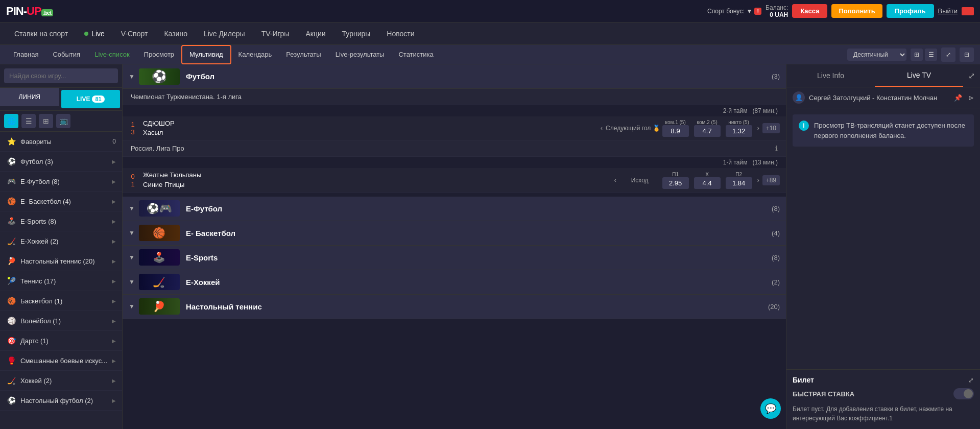  What do you see at coordinates (919, 76) in the screenshot?
I see `tab-live-tv: Live TV` at bounding box center [919, 76].